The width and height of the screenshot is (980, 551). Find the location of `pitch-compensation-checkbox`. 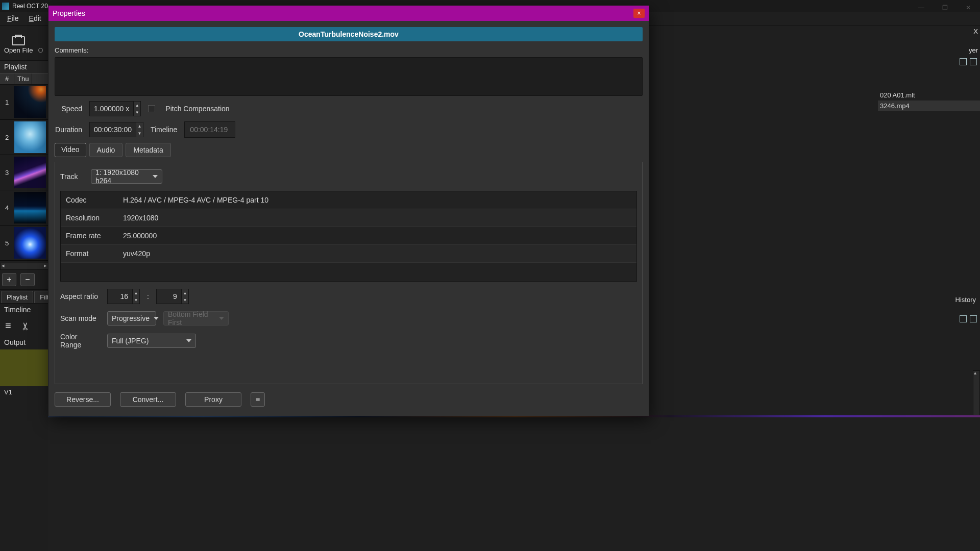

pitch-compensation-checkbox is located at coordinates (152, 109).